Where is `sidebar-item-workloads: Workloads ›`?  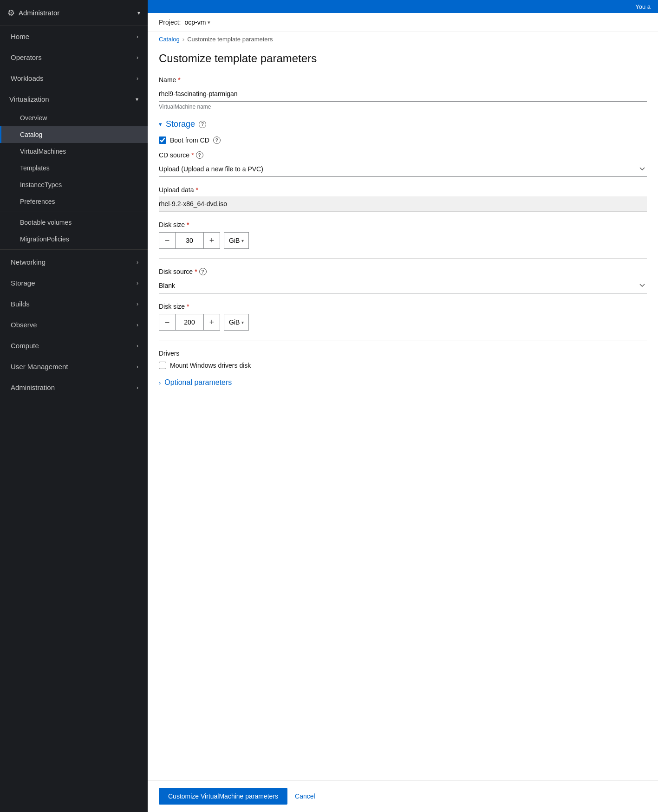 sidebar-item-workloads: Workloads › is located at coordinates (74, 78).